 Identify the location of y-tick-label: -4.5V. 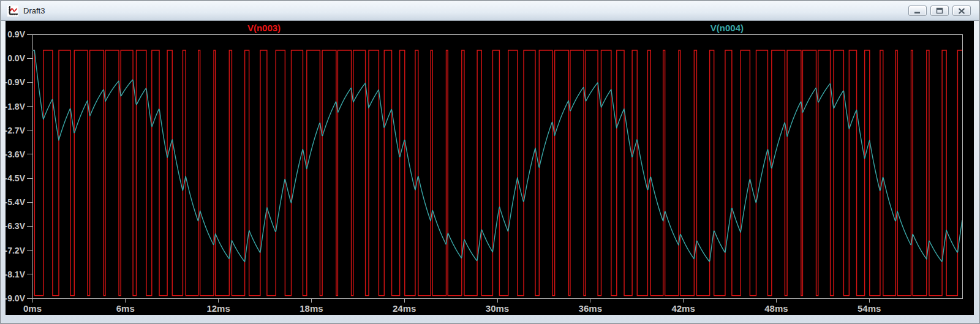
(16, 178).